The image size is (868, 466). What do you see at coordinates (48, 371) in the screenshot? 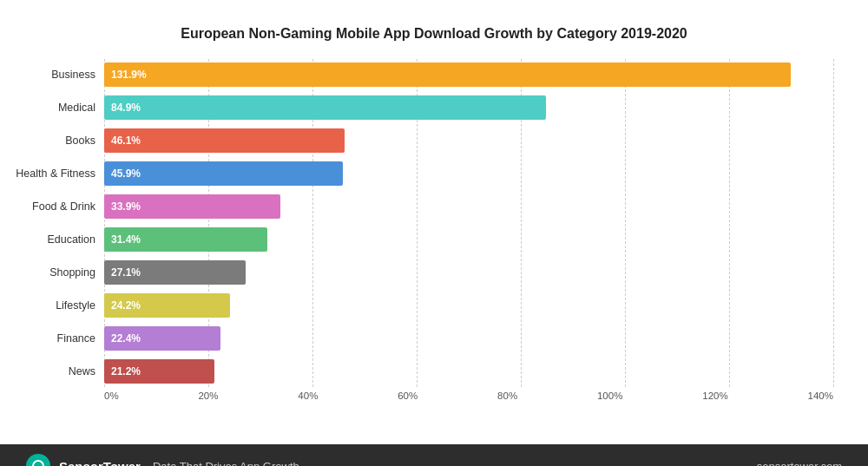
I see `category-label: News` at bounding box center [48, 371].